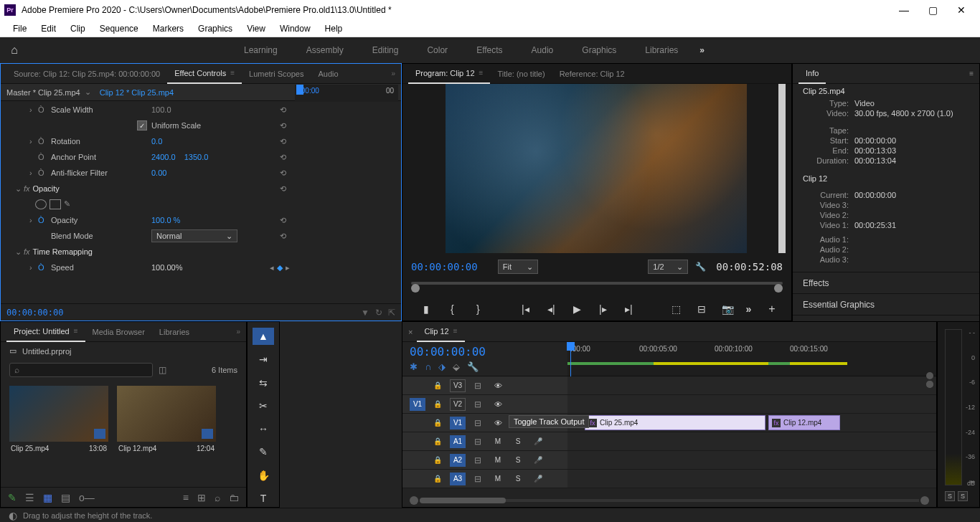 The width and height of the screenshot is (980, 522). What do you see at coordinates (442, 367) in the screenshot?
I see `add-marker-icon: ⬗` at bounding box center [442, 367].